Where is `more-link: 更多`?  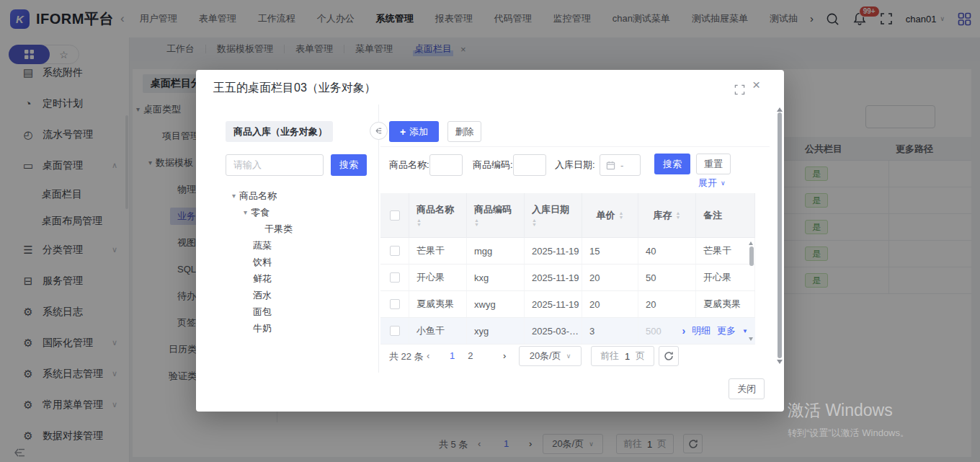
more-link: 更多 is located at coordinates (726, 331).